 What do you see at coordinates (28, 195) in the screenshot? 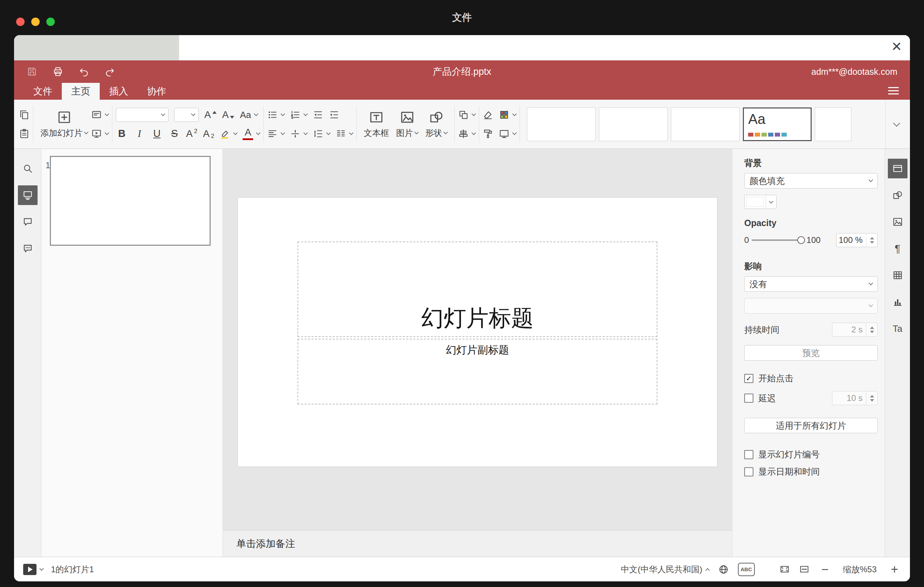
I see `slides-panel-button` at bounding box center [28, 195].